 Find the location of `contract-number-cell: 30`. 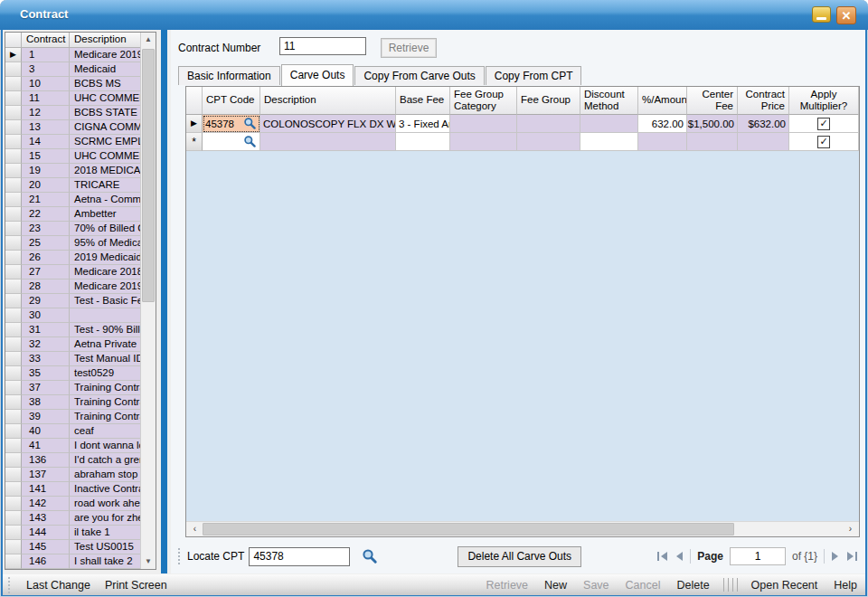

contract-number-cell: 30 is located at coordinates (45, 316).